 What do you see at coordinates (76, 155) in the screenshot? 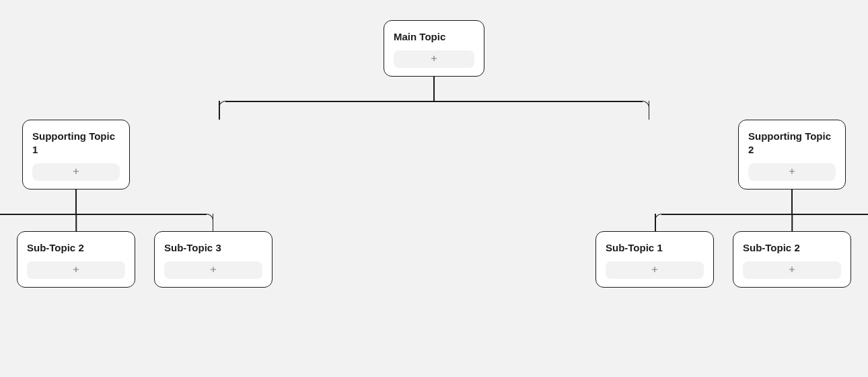
I see `supporting-topic-1-node: Supporting Topic 1` at bounding box center [76, 155].